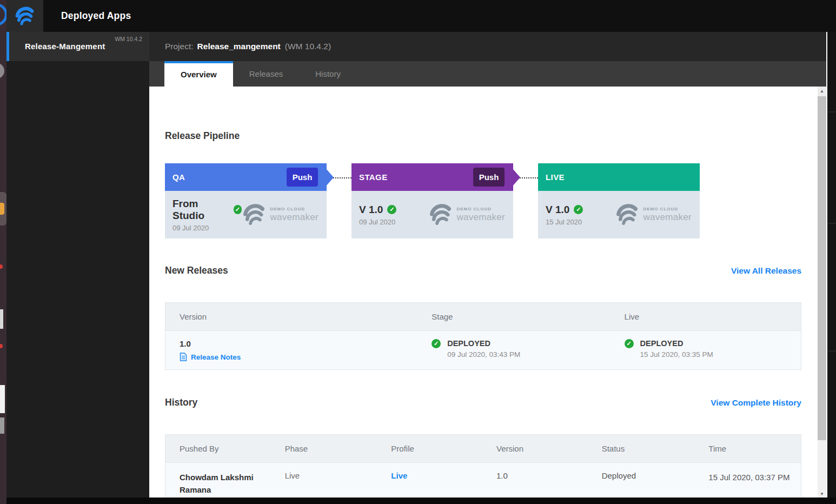 Image resolution: width=836 pixels, height=504 pixels. Describe the element at coordinates (677, 343) in the screenshot. I see `live-status: DEPLOYED` at that location.